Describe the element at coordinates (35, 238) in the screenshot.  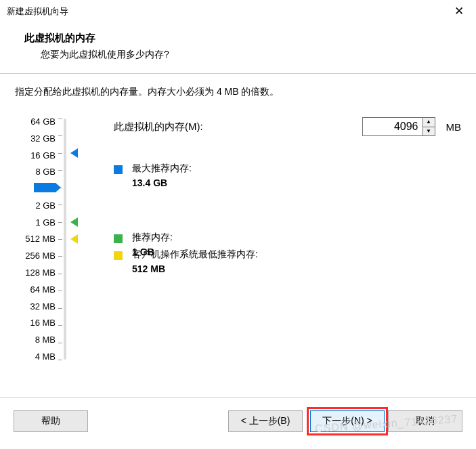
I see `slider-tick-label: 512 MB` at that location.